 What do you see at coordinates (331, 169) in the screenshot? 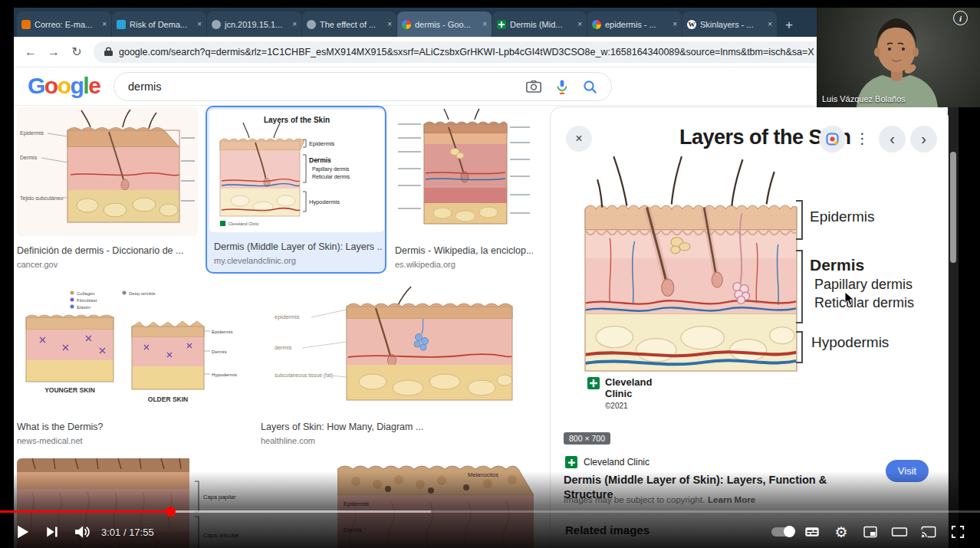
I see `thumb2-label: Papillary dermis` at bounding box center [331, 169].